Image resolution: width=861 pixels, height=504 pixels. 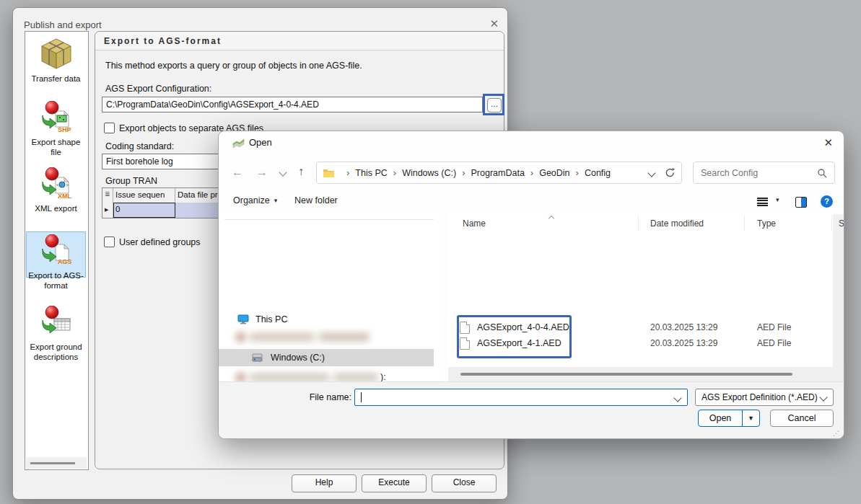 What do you see at coordinates (56, 251) in the screenshot?
I see `export-methods-sidebar: Transfer data SHP Export shape file < >` at bounding box center [56, 251].